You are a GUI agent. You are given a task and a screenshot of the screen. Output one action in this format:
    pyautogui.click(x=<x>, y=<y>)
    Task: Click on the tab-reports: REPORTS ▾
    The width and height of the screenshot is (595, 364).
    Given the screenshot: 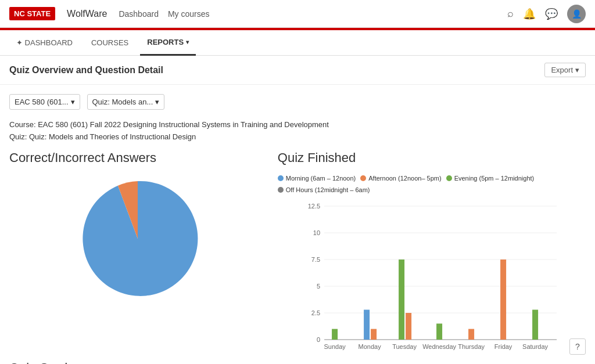 What is the action you would take?
    pyautogui.click(x=168, y=43)
    